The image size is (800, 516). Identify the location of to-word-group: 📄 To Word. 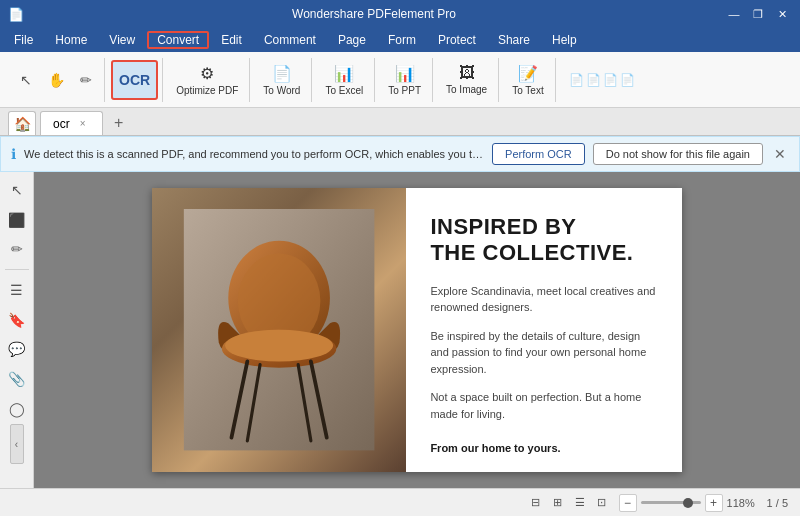
(282, 80).